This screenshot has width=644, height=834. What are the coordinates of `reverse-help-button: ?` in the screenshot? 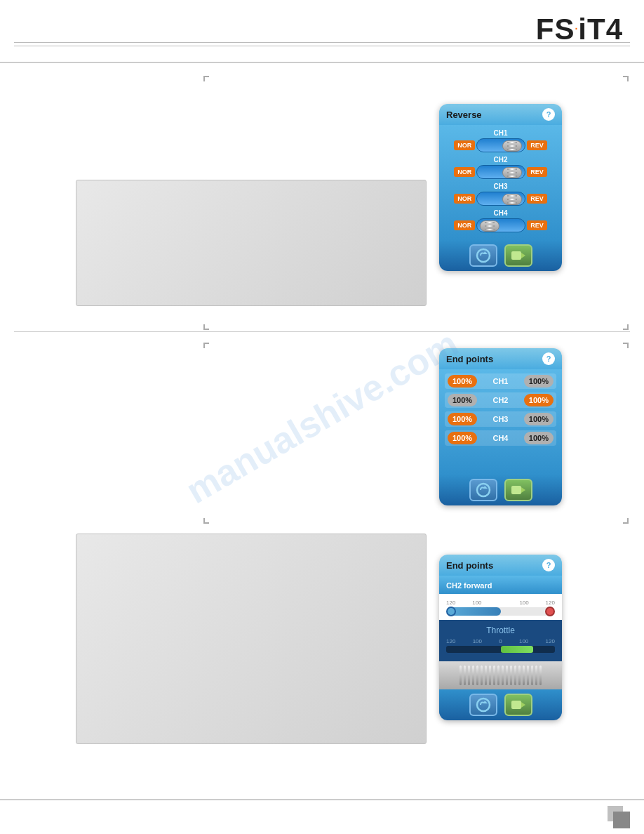 It's located at (549, 114).